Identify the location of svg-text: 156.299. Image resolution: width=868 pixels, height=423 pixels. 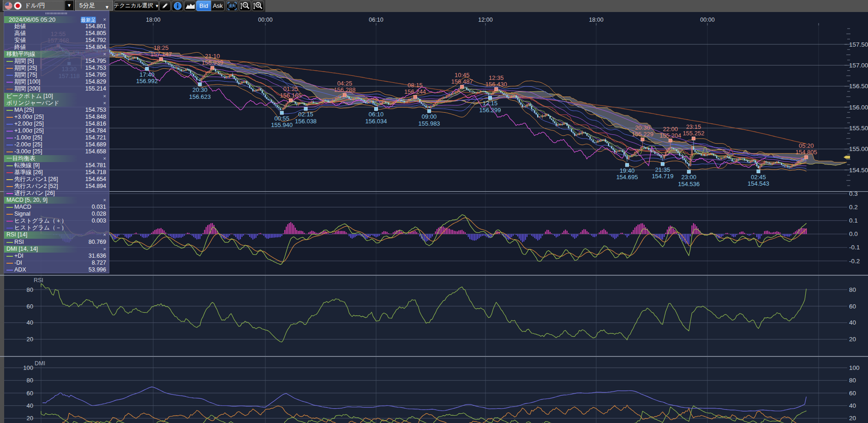
(490, 110).